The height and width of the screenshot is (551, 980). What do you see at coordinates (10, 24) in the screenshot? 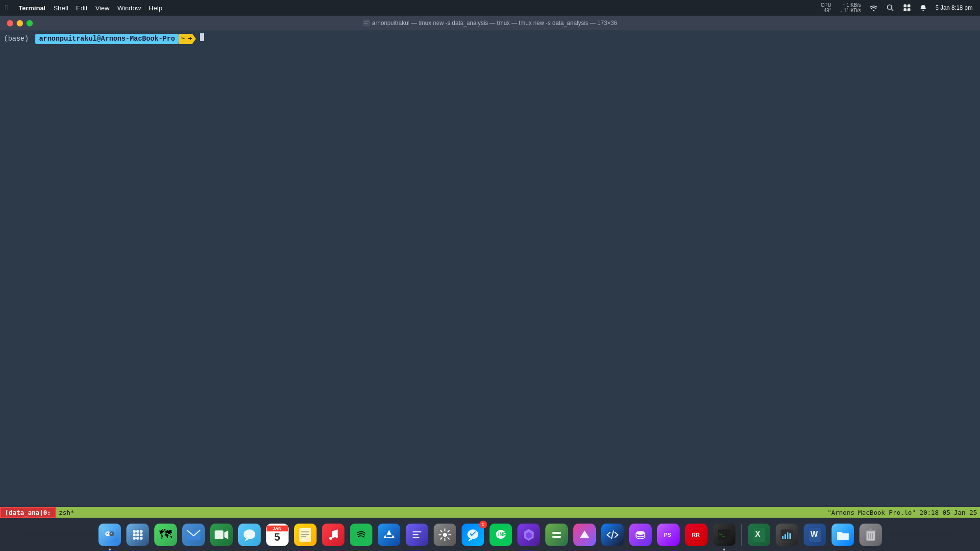
I see `close-button` at bounding box center [10, 24].